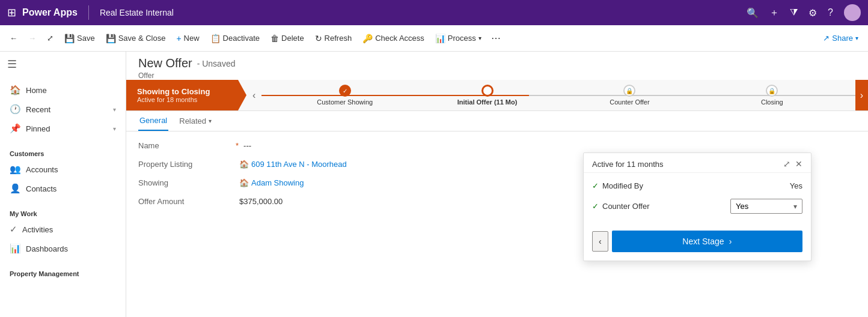 The width and height of the screenshot is (868, 317). What do you see at coordinates (707, 241) in the screenshot?
I see `next-stage-button: Next Stage ›` at bounding box center [707, 241].